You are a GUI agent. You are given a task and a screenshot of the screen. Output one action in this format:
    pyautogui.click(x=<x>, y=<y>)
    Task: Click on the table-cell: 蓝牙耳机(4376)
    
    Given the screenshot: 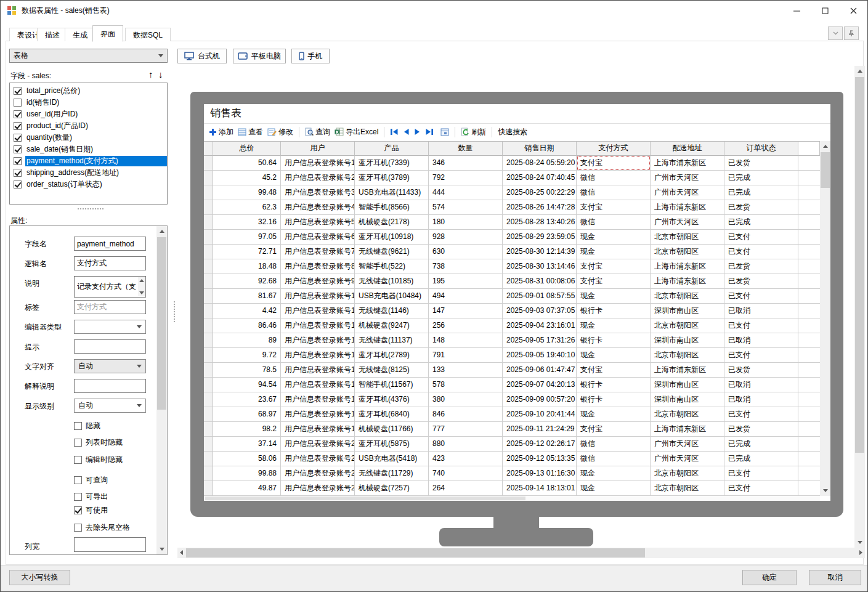 What is the action you would take?
    pyautogui.click(x=392, y=400)
    